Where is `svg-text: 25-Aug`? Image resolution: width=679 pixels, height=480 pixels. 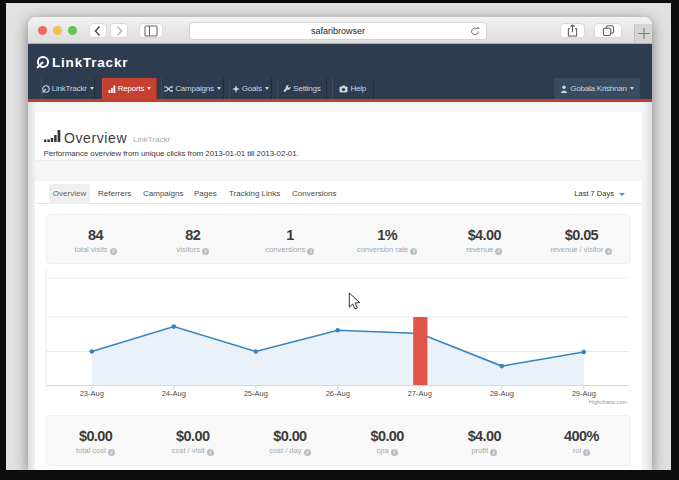
svg-text: 25-Aug is located at coordinates (256, 394).